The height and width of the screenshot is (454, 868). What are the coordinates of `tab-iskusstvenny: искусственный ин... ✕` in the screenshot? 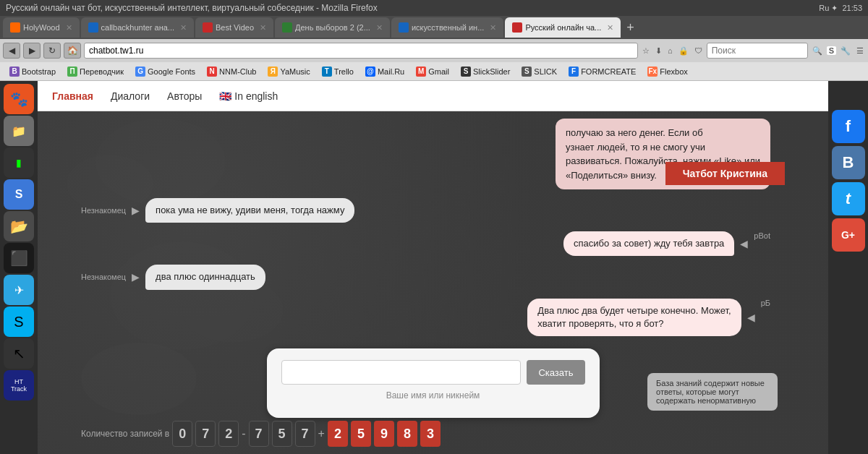 It's located at (447, 27).